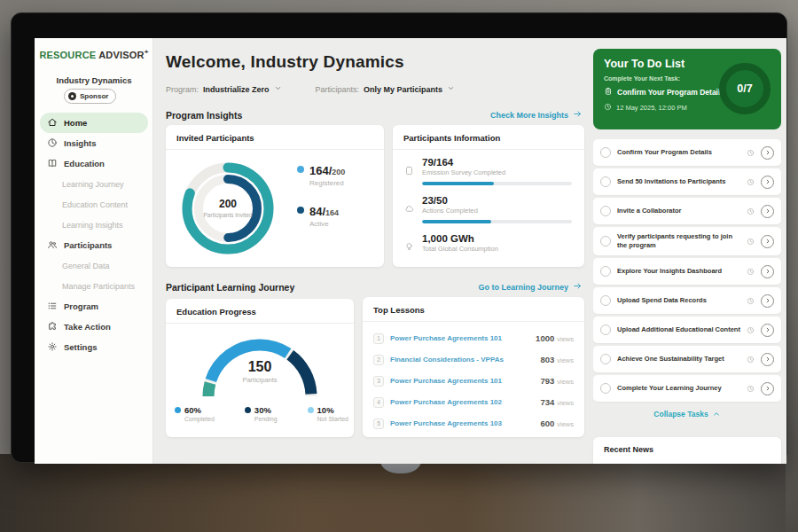 This screenshot has height=532, width=798. What do you see at coordinates (687, 330) in the screenshot?
I see `task-row: Upload Additional Educational Content` at bounding box center [687, 330].